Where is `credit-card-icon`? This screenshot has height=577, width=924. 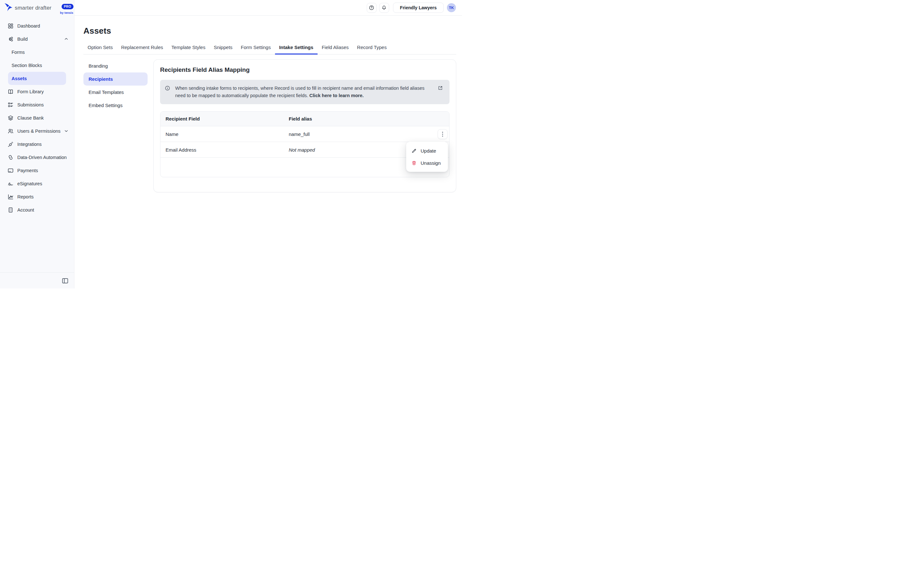 credit-card-icon is located at coordinates (11, 170).